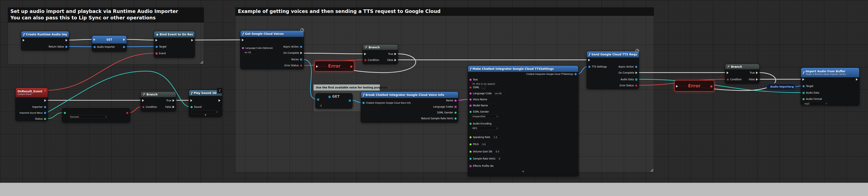  What do you see at coordinates (109, 40) in the screenshot?
I see `node-header: SET` at bounding box center [109, 40].